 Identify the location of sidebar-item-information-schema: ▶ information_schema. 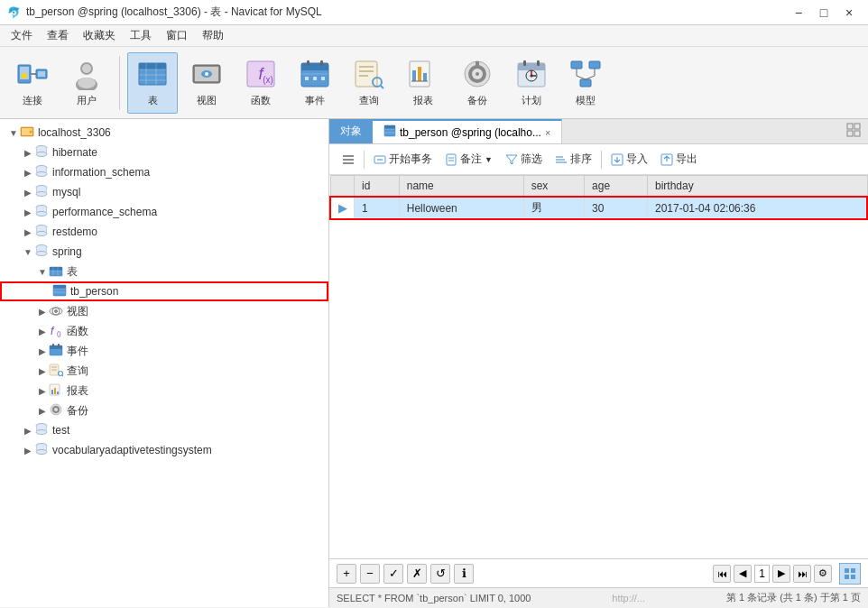
(164, 172).